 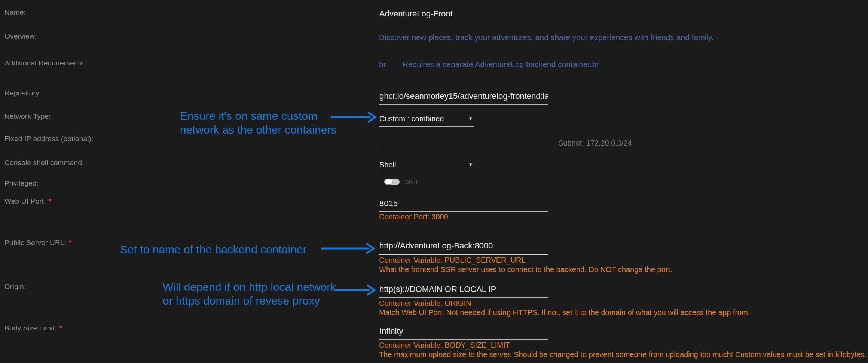 What do you see at coordinates (464, 16) in the screenshot?
I see `name-input` at bounding box center [464, 16].